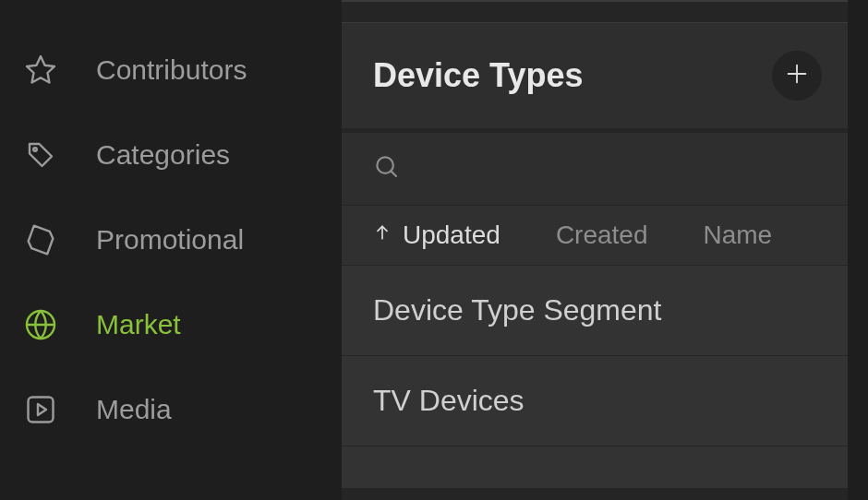  I want to click on list-item: Apple Devices, so click(595, 467).